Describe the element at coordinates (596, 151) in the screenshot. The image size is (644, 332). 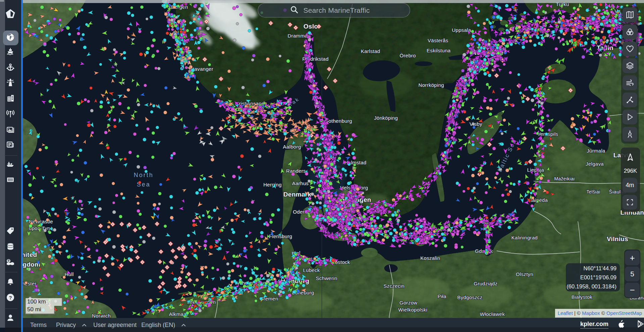
I see `svg-text: Jūrmala` at that location.